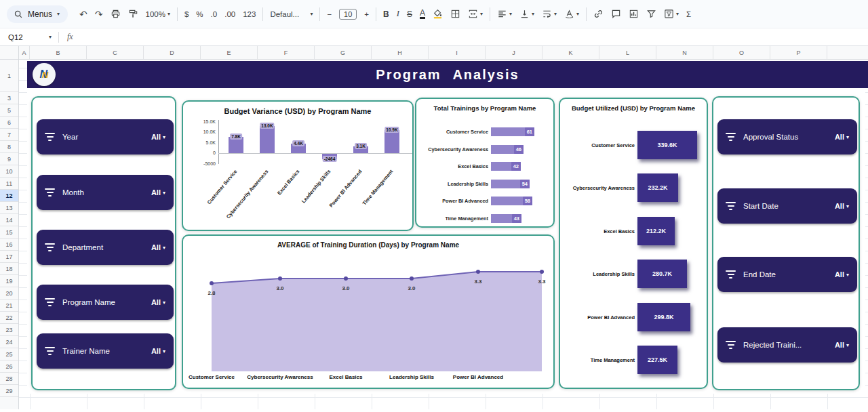 This screenshot has width=868, height=412. What do you see at coordinates (366, 14) in the screenshot?
I see `increase-font-size-button: +` at bounding box center [366, 14].